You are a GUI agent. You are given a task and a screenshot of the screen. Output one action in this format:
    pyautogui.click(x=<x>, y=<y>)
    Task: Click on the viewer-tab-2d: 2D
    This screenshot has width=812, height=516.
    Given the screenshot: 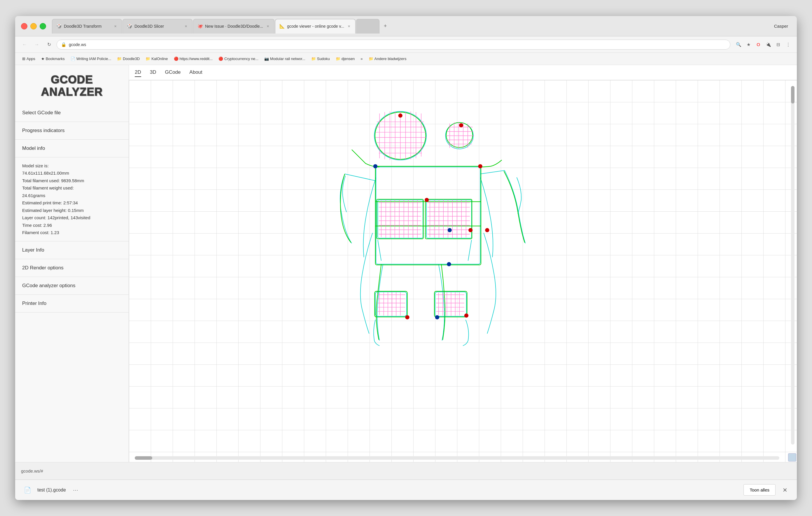 What is the action you would take?
    pyautogui.click(x=138, y=72)
    